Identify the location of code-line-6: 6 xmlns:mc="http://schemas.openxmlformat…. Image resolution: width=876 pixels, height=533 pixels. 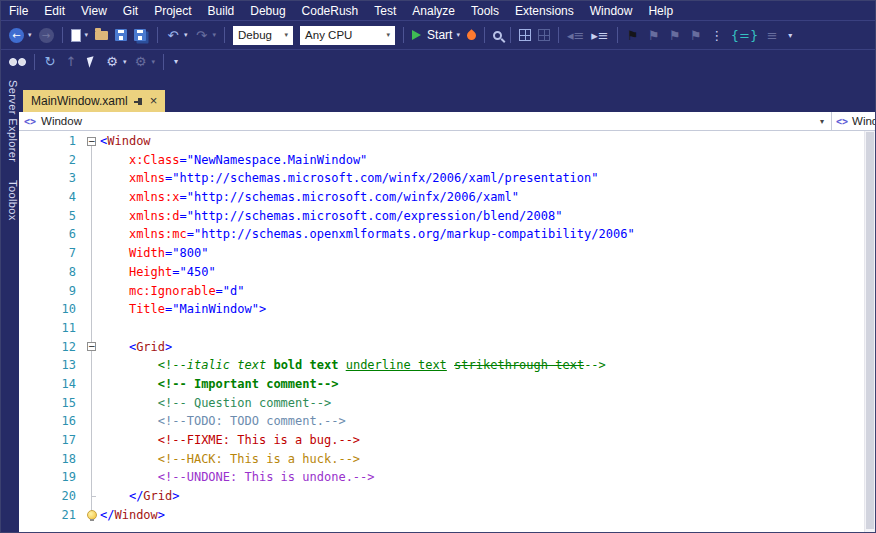
(447, 234).